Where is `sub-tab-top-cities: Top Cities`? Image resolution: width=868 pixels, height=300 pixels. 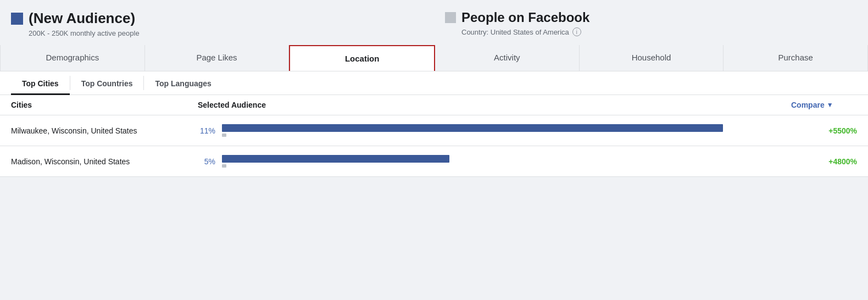
sub-tab-top-cities: Top Cities is located at coordinates (41, 84).